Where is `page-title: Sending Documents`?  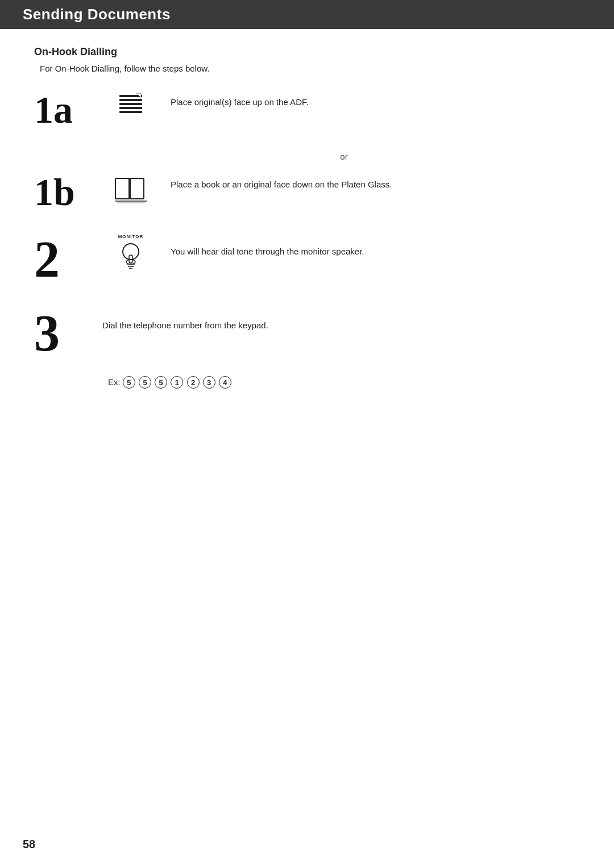 page-title: Sending Documents is located at coordinates (307, 15).